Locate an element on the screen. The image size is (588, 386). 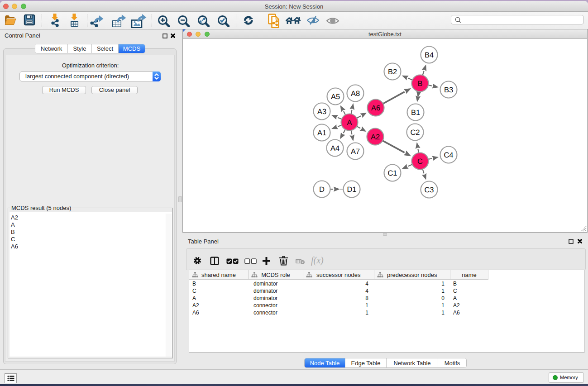
svg-text: C is located at coordinates (420, 162).